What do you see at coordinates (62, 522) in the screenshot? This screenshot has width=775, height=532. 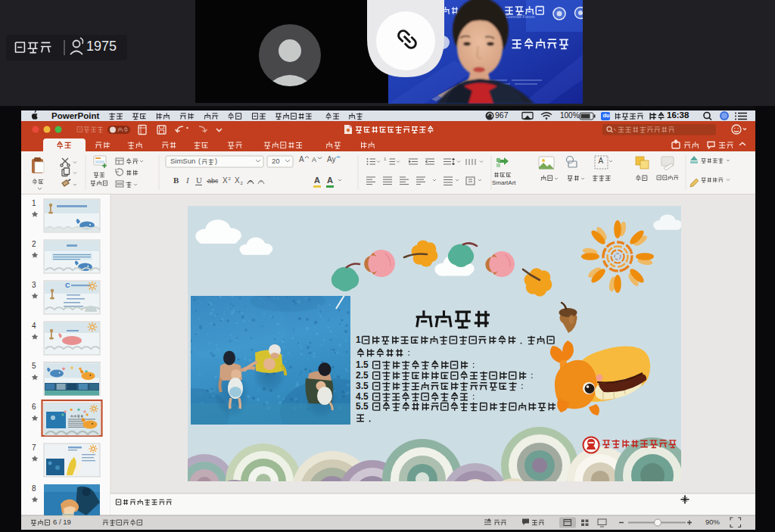 I see `svg-text: 6 / 19` at bounding box center [62, 522].